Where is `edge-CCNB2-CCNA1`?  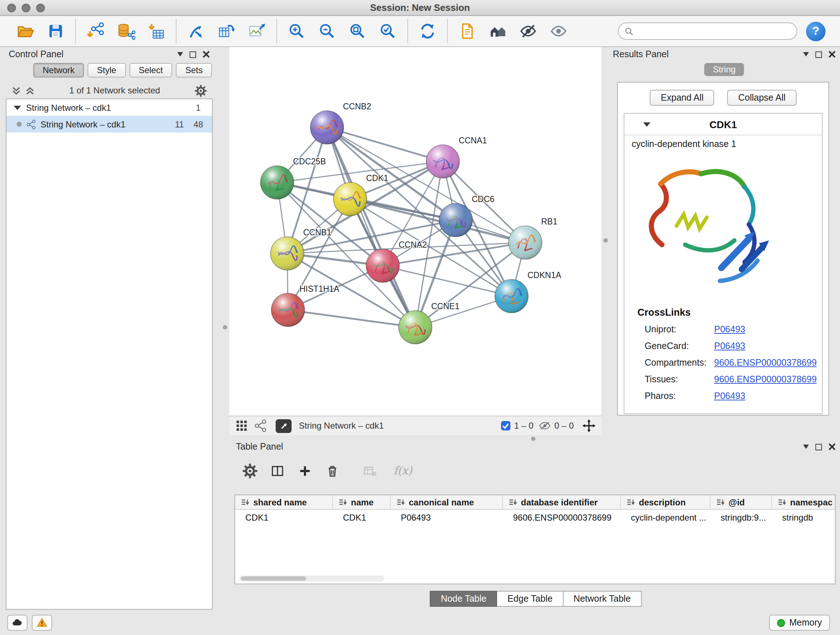
edge-CCNB2-CCNA1 is located at coordinates (385, 144).